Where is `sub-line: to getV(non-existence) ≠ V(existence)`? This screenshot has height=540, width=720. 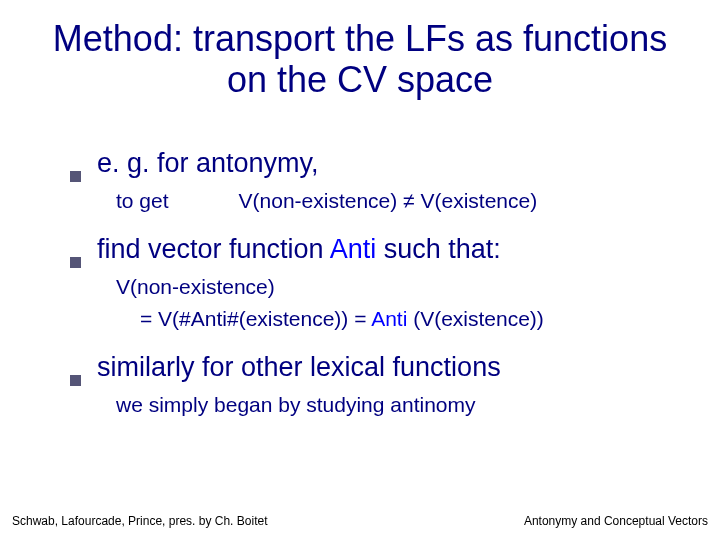
sub-line: to getV(non-existence) ≠ V(existence) is located at coordinates (388, 201).